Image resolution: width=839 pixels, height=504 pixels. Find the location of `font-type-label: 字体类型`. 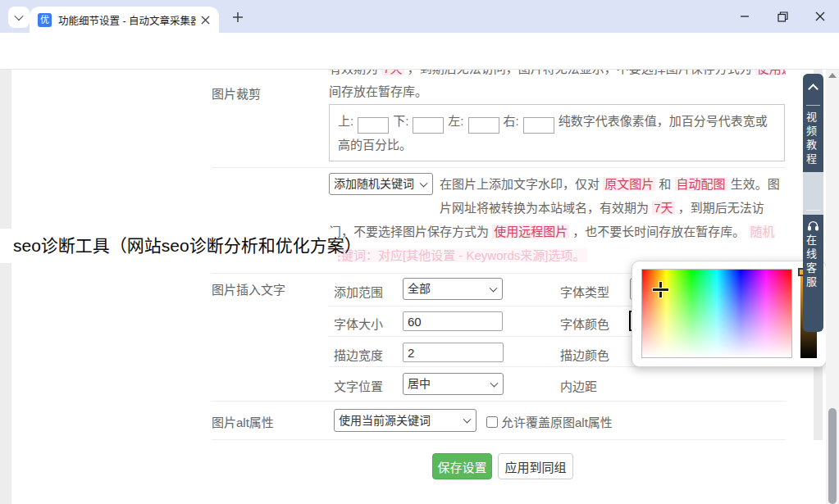

font-type-label: 字体类型 is located at coordinates (585, 292).